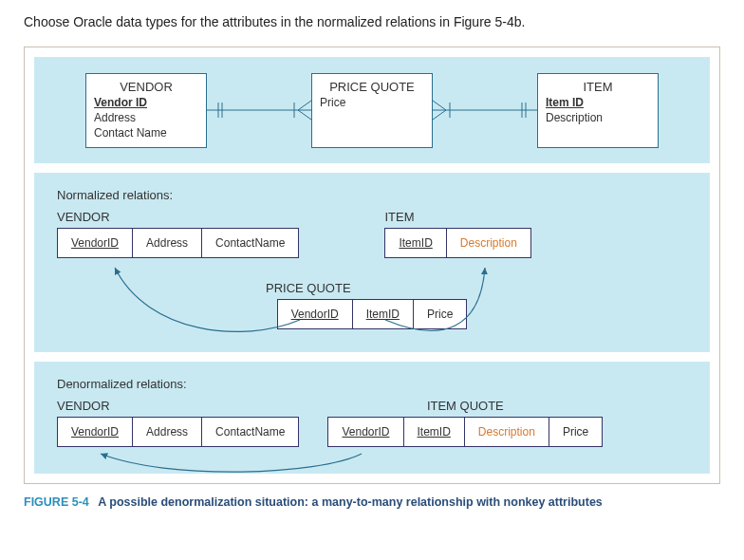  What do you see at coordinates (372, 87) in the screenshot?
I see `entity-pq-title: PRICE QUOTE` at bounding box center [372, 87].